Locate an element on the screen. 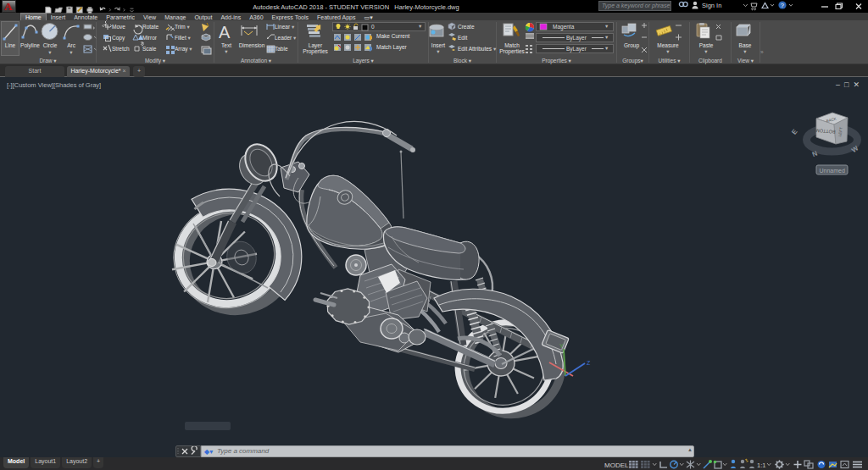 The height and width of the screenshot is (470, 868). svg-text: A is located at coordinates (225, 32).